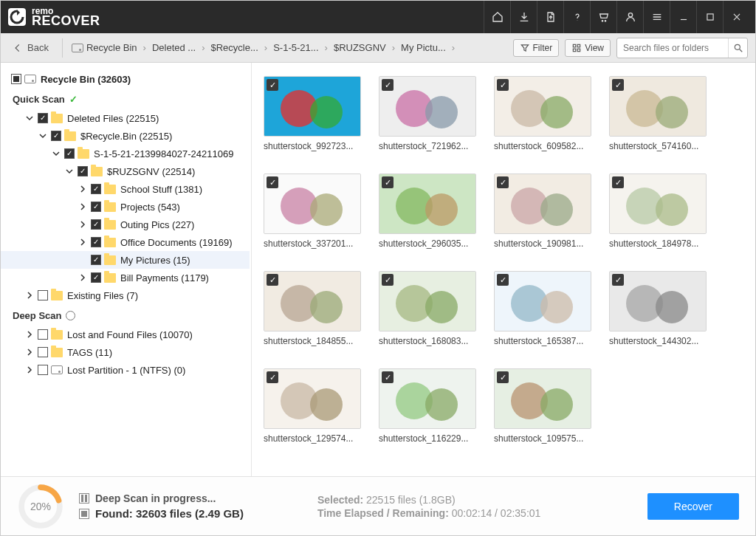  Describe the element at coordinates (603, 17) in the screenshot. I see `cart-icon` at that location.